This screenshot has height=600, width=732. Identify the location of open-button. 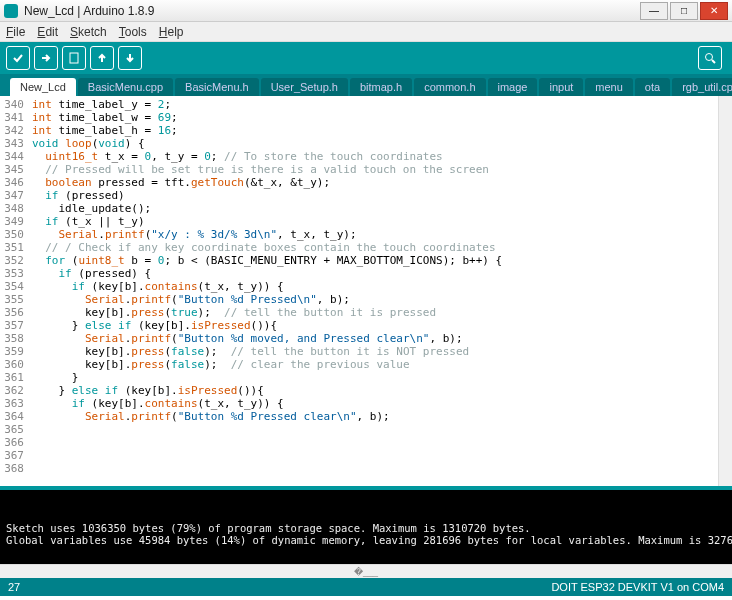
(102, 58).